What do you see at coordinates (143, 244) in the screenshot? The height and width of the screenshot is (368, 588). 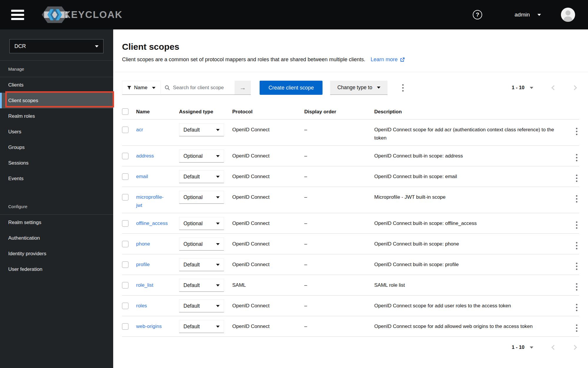 I see `scope-name-link: phone` at bounding box center [143, 244].